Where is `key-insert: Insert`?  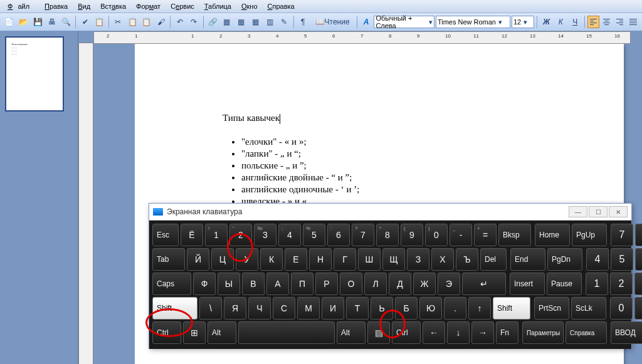
key-insert: Insert is located at coordinates (527, 284).